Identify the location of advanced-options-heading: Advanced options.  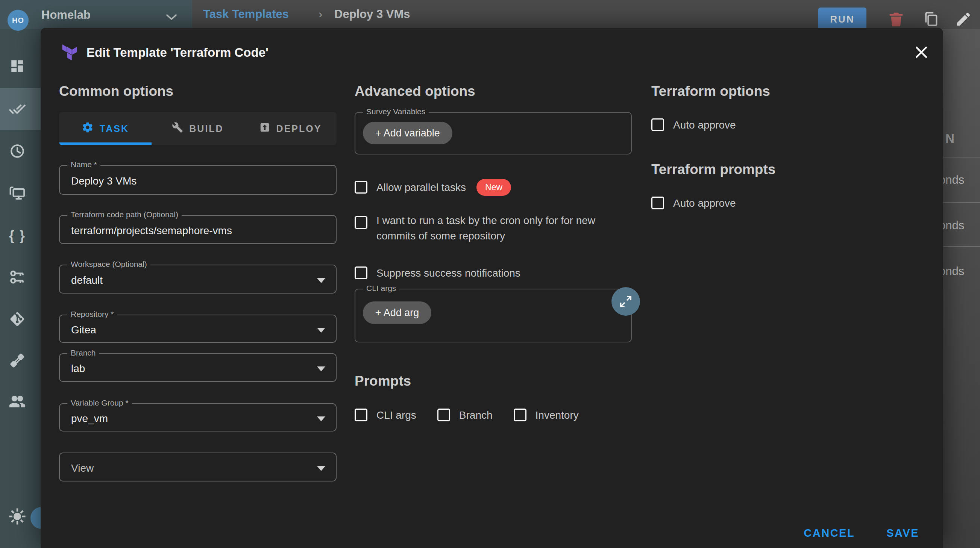
(493, 91).